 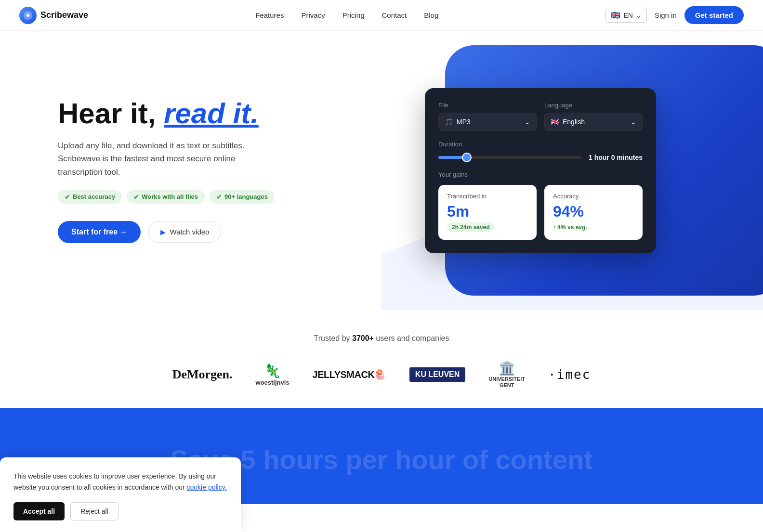 I want to click on accuracy-label: Accuracy, so click(x=593, y=196).